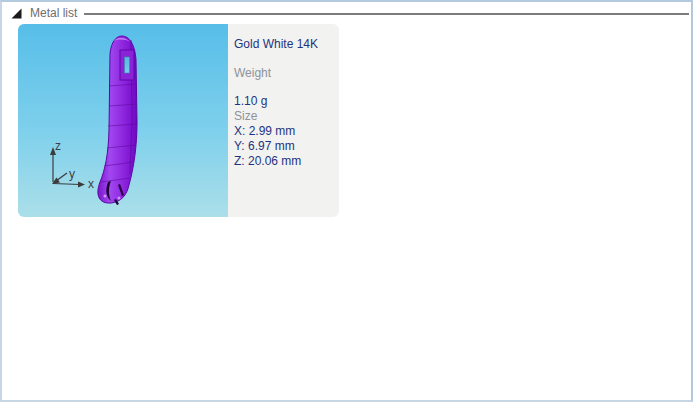  Describe the element at coordinates (284, 162) in the screenshot. I see `size-z-value: Z: 20.06 mm` at that location.